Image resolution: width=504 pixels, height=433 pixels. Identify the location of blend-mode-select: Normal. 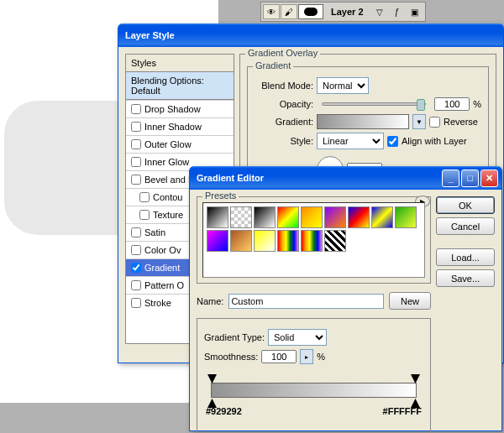
(343, 86).